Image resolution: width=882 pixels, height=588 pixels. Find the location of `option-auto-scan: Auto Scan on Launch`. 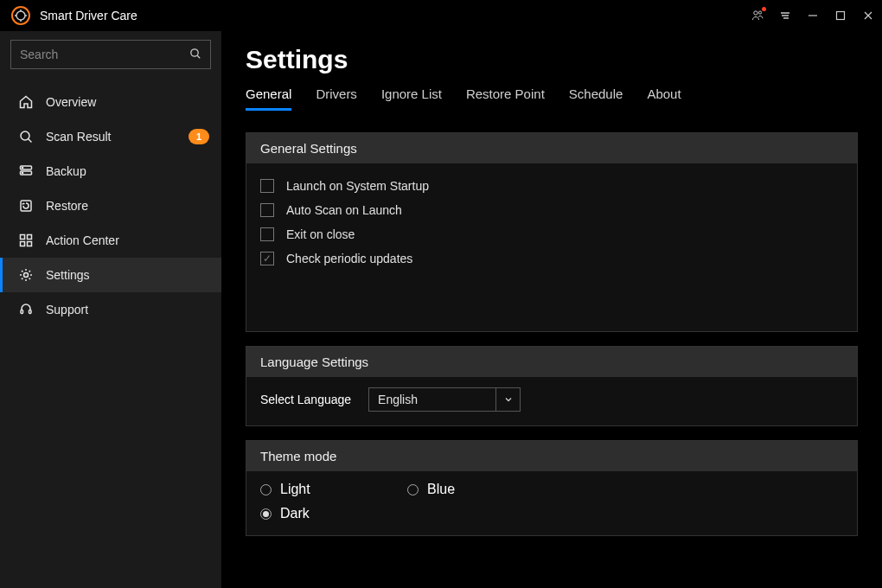

option-auto-scan: Auto Scan on Launch is located at coordinates (552, 210).